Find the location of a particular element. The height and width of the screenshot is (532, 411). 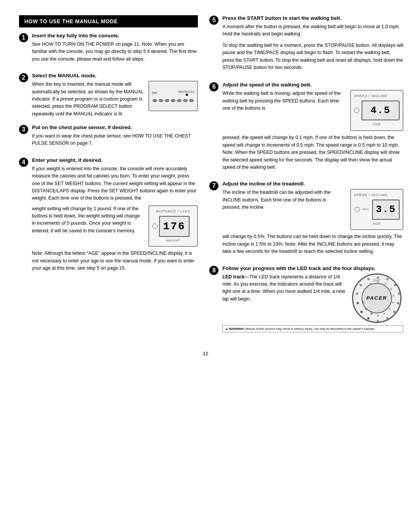

pacer-outer-ring: START PACER is located at coordinates (377, 298).